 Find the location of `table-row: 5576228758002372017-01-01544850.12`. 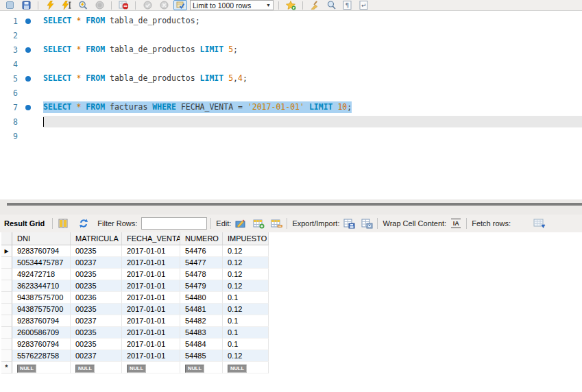

table-row: 5576228758002372017-01-01544850.12 is located at coordinates (135, 356).